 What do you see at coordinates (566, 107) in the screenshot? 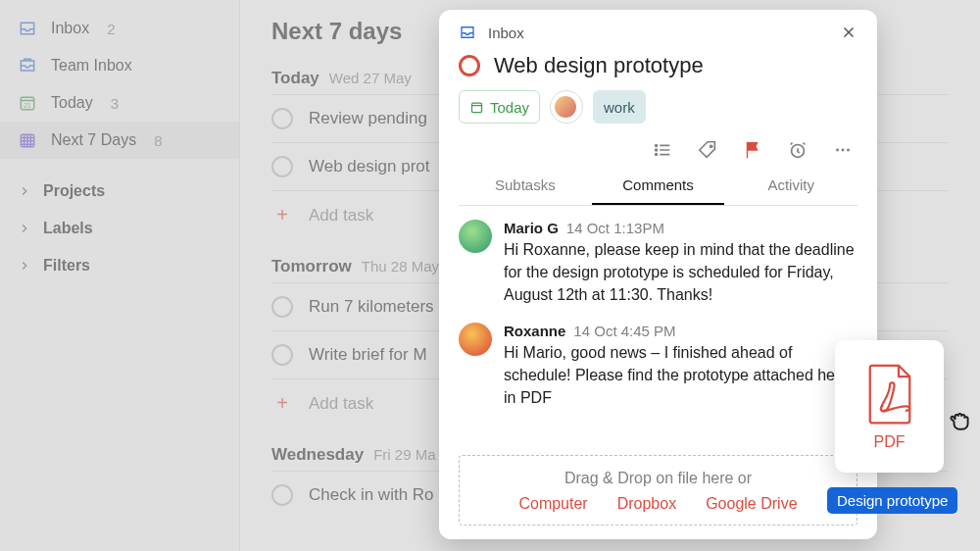
I see `assignee-chip` at bounding box center [566, 107].